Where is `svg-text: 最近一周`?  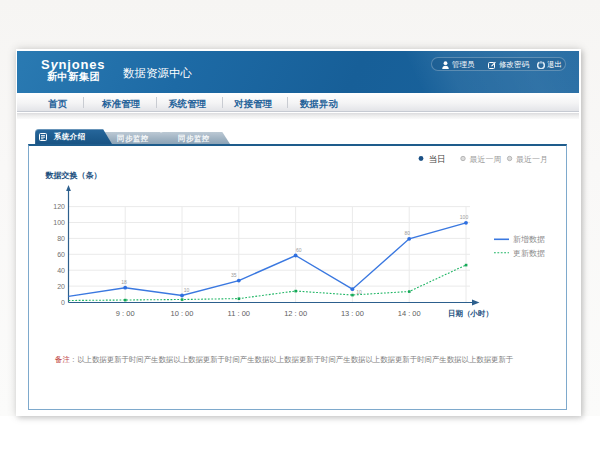
svg-text: 最近一周 is located at coordinates (486, 158).